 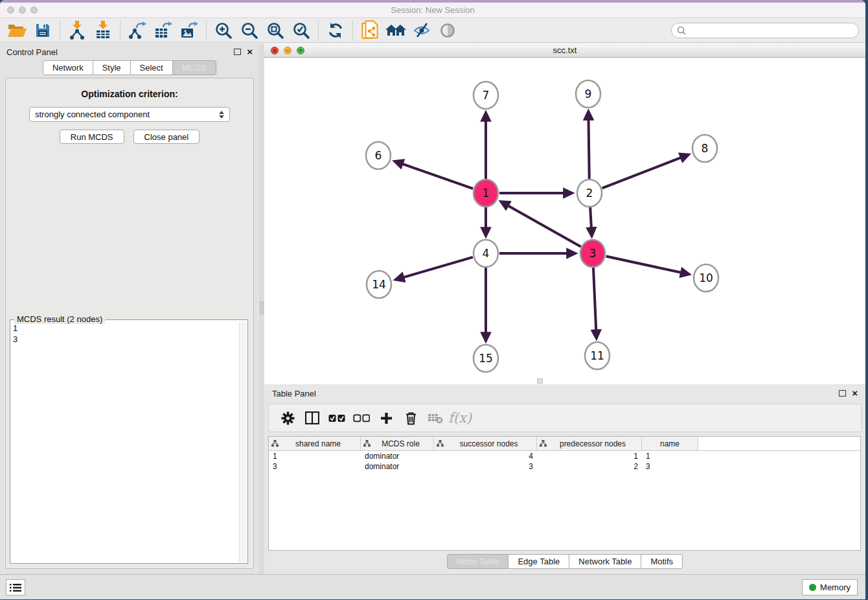 What do you see at coordinates (540, 381) in the screenshot?
I see `canvas-scrollbar-thumb` at bounding box center [540, 381].